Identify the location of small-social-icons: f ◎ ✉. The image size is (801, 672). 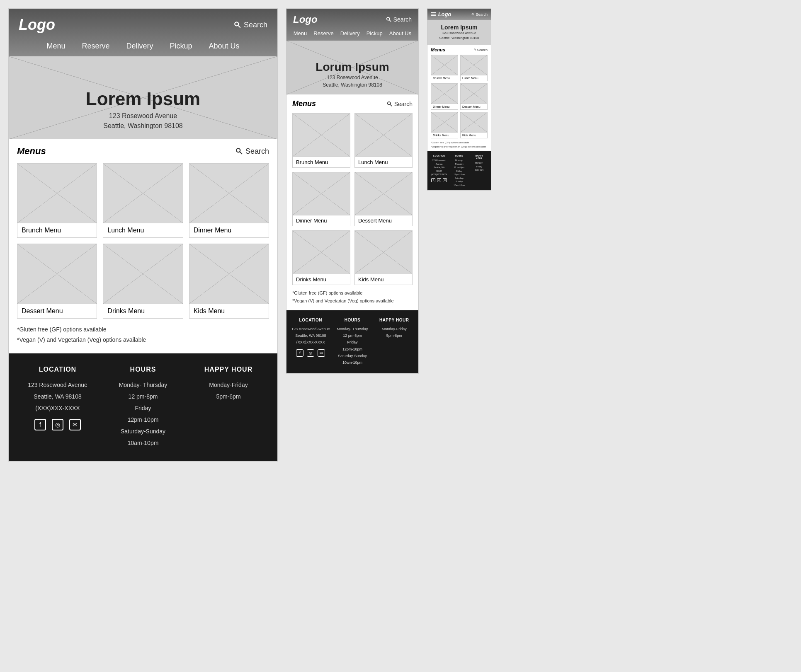
(439, 180).